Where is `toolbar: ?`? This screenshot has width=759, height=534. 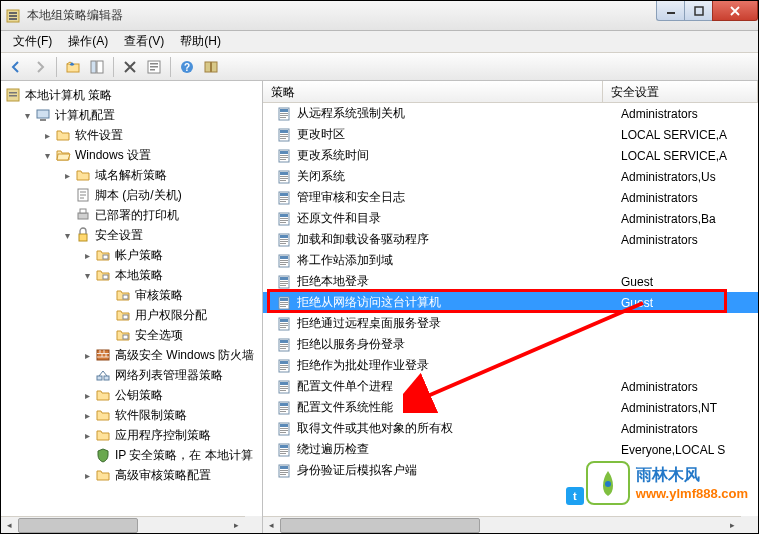
toolbar: ? is located at coordinates (380, 67).